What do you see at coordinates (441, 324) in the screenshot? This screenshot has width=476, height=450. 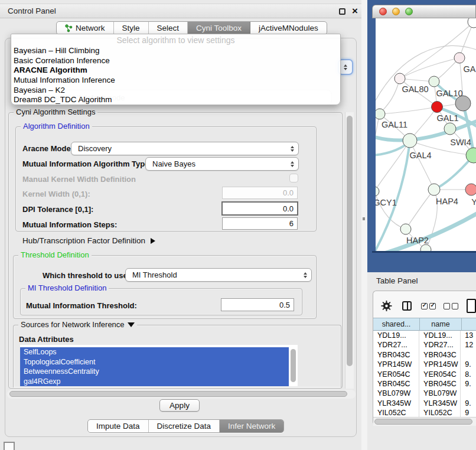 I see `column-header-name: name` at bounding box center [441, 324].